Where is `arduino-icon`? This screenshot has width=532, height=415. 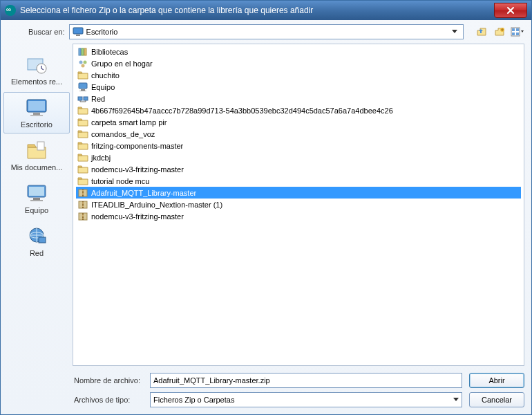
arduino-icon is located at coordinates (10, 10).